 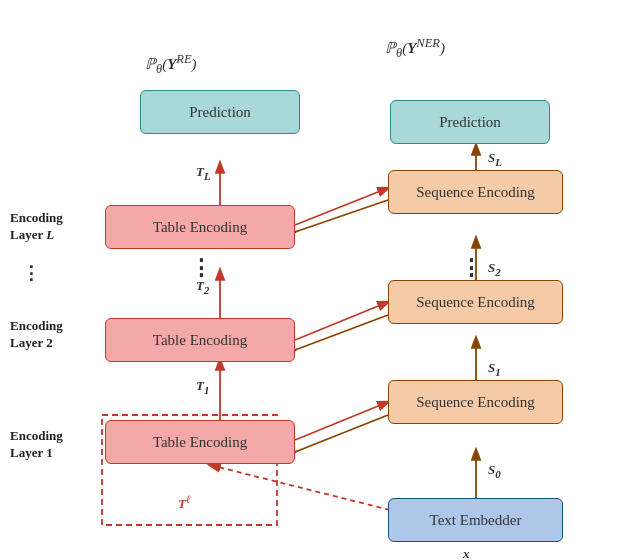 I want to click on table-encoding-L-box: Table Encoding, so click(x=200, y=227).